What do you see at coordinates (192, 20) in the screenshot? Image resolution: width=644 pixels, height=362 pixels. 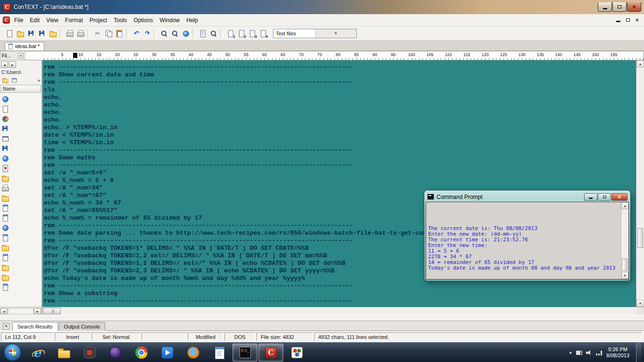 I see `menu-help: Help` at bounding box center [192, 20].